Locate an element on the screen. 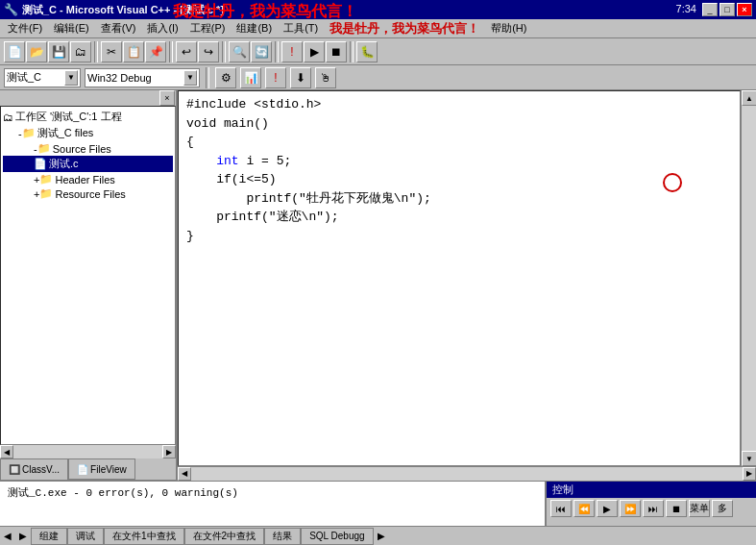 This screenshot has height=545, width=756. find-button: 🔍 is located at coordinates (239, 52).